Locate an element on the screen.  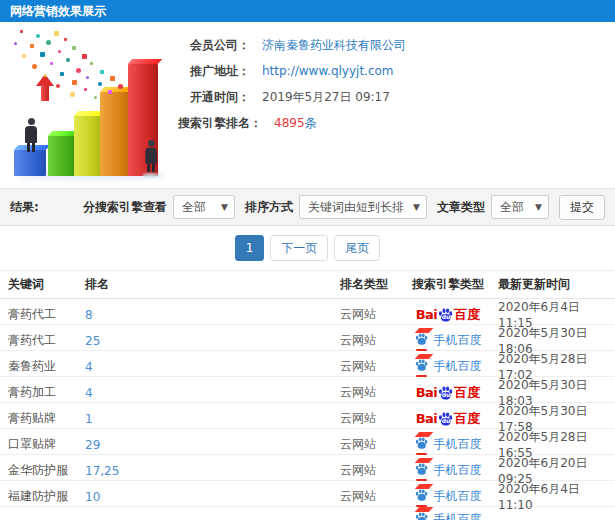
cell-keyword: 膏药贴牌 is located at coordinates (46, 418).